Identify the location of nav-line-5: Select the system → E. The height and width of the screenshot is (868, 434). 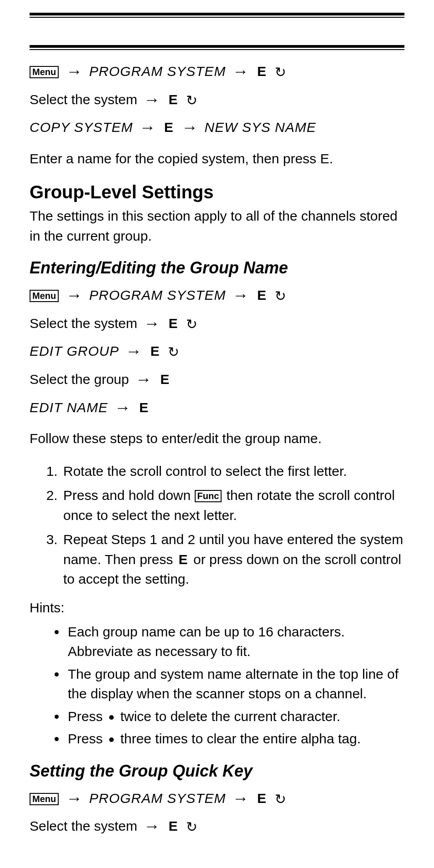
(217, 323).